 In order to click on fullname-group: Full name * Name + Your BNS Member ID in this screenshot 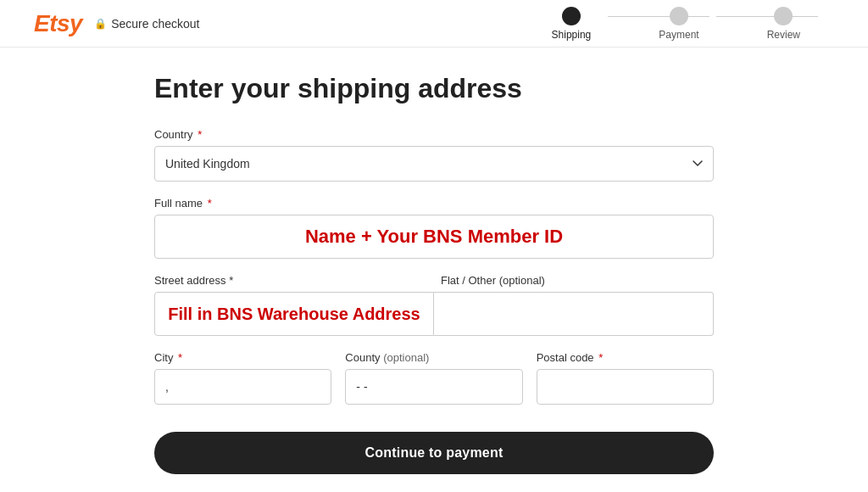, I will do `click(434, 227)`.